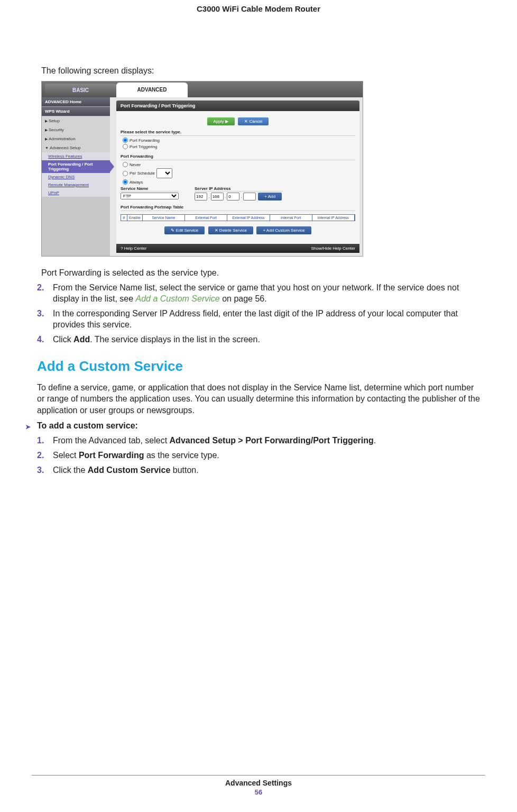 The width and height of the screenshot is (517, 812). What do you see at coordinates (76, 102) in the screenshot?
I see `sidebar-advanced-home: ADVANCED Home` at bounding box center [76, 102].